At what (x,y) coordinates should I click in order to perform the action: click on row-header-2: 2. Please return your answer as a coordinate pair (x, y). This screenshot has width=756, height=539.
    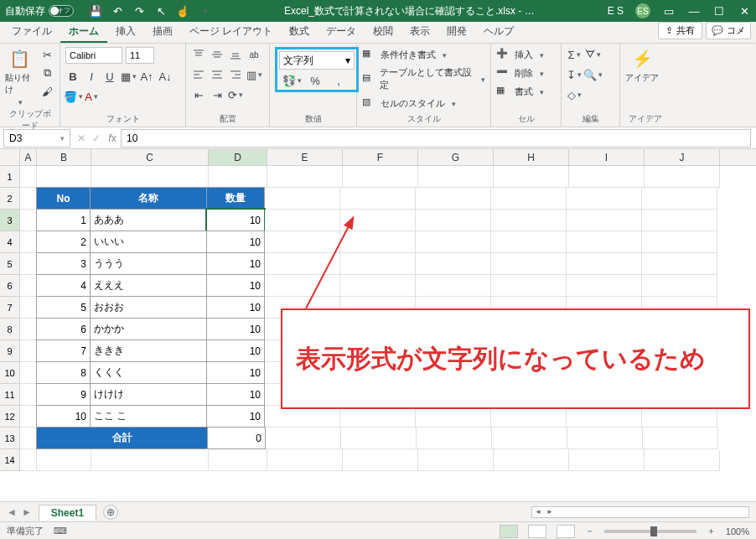
    Looking at the image, I should click on (10, 199).